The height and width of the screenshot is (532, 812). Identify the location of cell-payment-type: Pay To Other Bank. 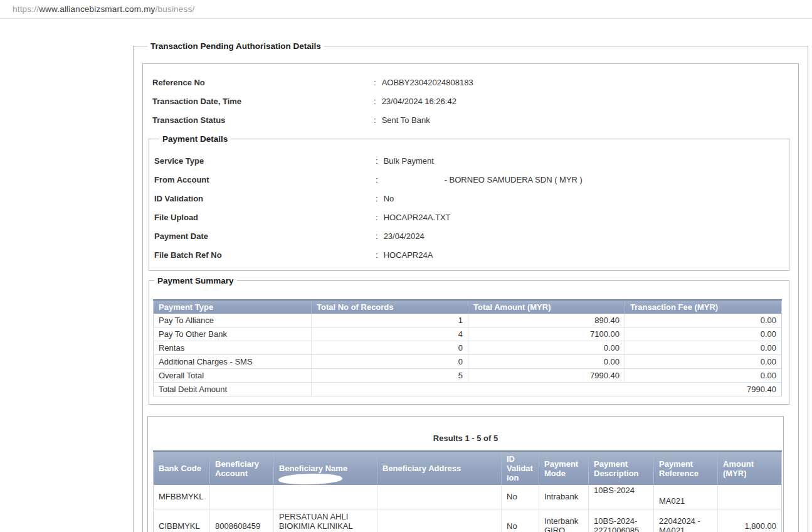
(233, 334).